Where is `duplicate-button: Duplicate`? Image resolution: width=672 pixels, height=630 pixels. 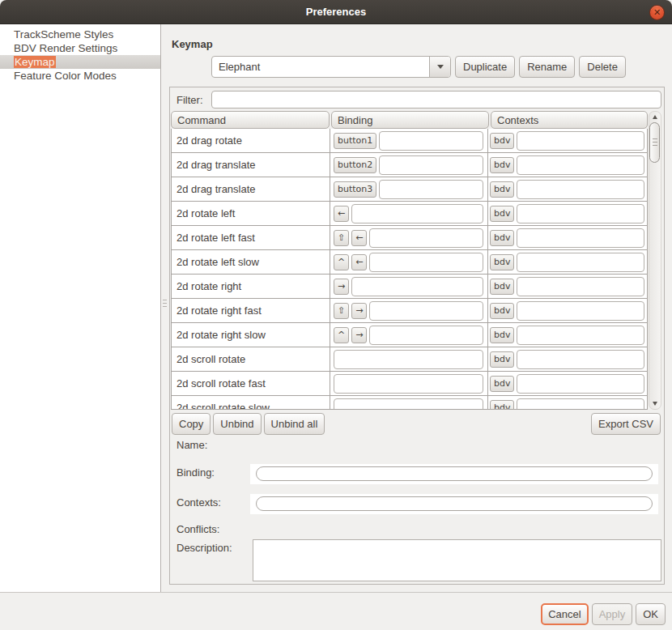
duplicate-button: Duplicate is located at coordinates (485, 66).